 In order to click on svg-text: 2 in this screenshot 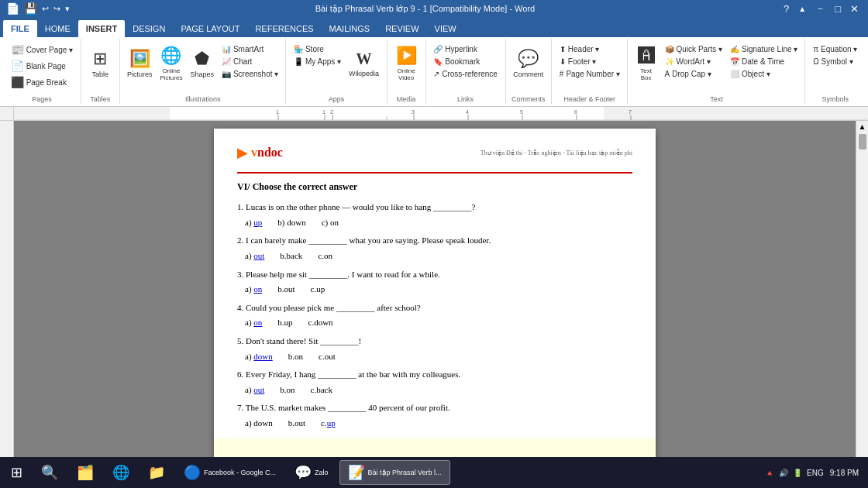, I will do `click(332, 112)`.